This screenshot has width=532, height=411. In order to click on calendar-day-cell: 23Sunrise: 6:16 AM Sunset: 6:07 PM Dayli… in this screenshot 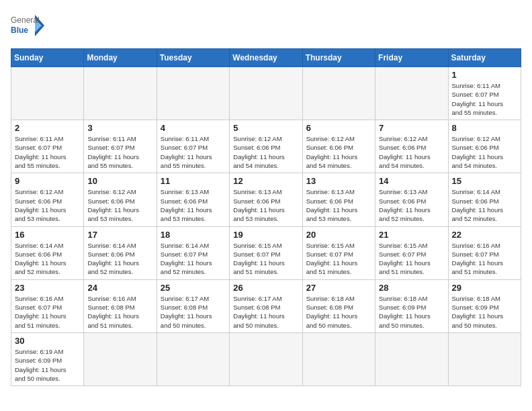, I will do `click(48, 306)`.